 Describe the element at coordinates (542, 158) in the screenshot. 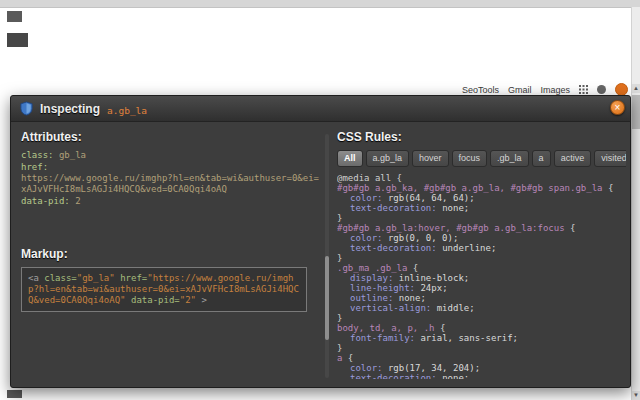

I see `css-tab-a: a` at that location.